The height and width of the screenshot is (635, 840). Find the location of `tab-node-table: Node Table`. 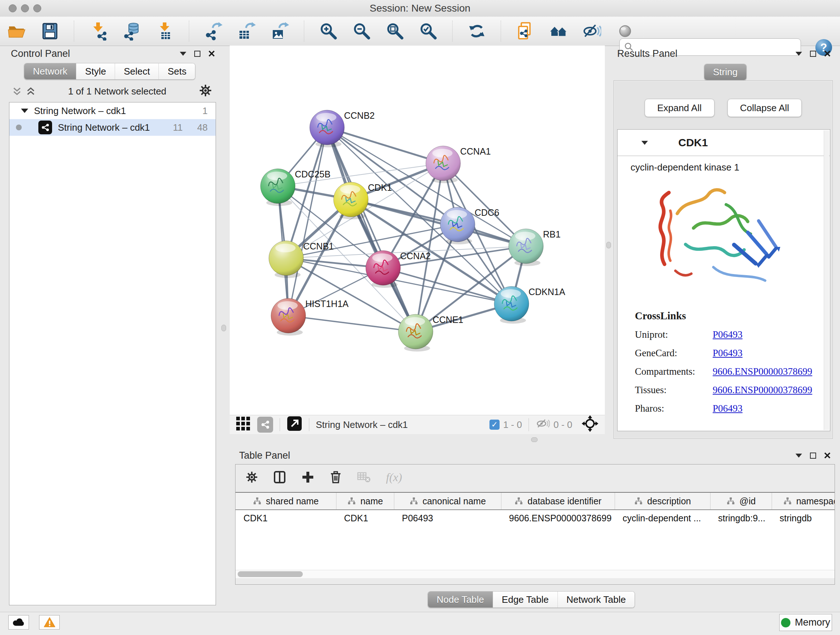

tab-node-table: Node Table is located at coordinates (460, 600).